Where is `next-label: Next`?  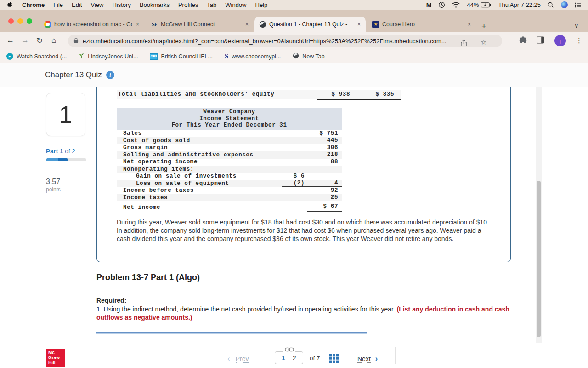
next-label: Next is located at coordinates (364, 359).